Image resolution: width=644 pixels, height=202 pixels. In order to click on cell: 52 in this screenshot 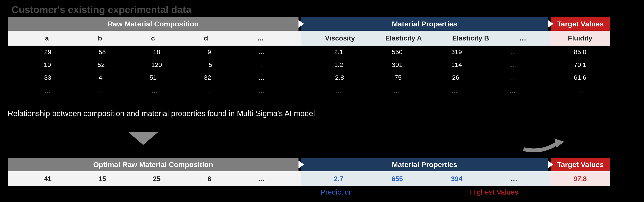, I will do `click(101, 65)`.